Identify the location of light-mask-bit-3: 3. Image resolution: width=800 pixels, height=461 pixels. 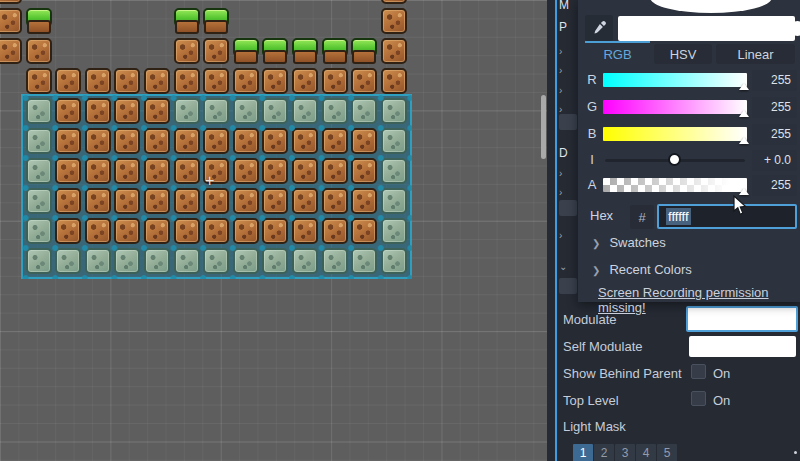
(625, 452).